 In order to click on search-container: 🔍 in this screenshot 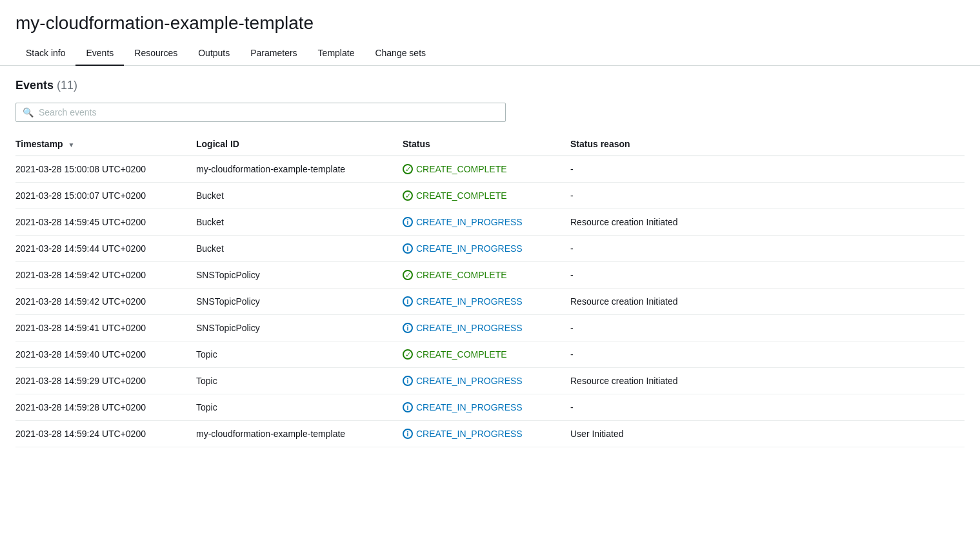, I will do `click(490, 112)`.